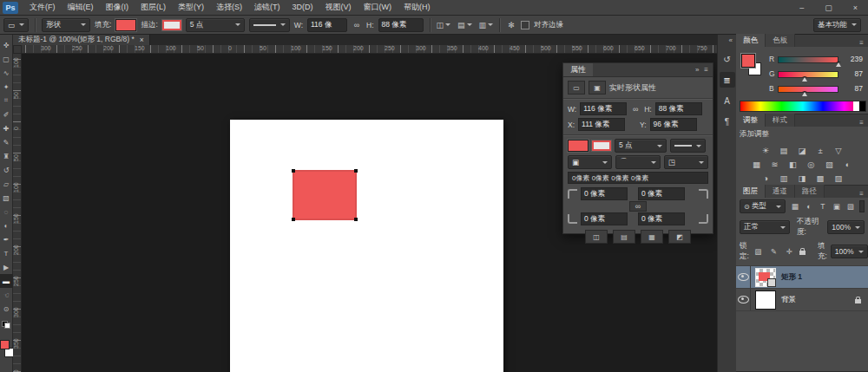 The image size is (868, 372). What do you see at coordinates (784, 179) in the screenshot?
I see `posterize-icon: ▥` at bounding box center [784, 179].